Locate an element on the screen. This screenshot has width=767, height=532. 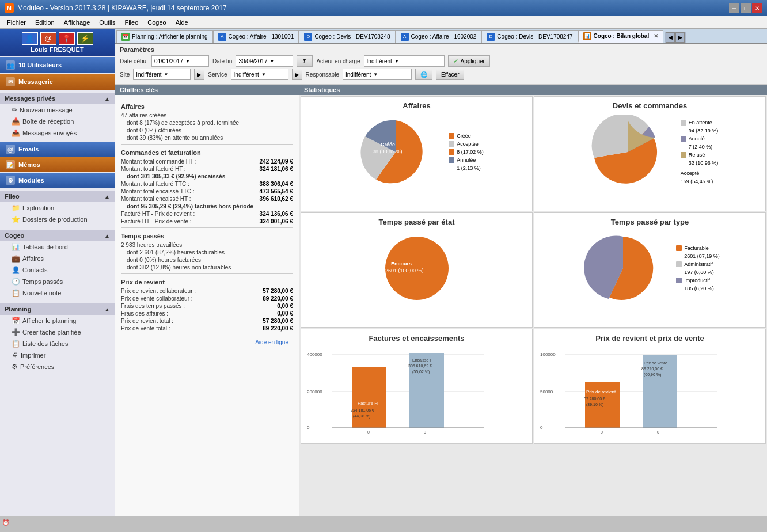
menu-affichage: Affichage is located at coordinates (77, 22).